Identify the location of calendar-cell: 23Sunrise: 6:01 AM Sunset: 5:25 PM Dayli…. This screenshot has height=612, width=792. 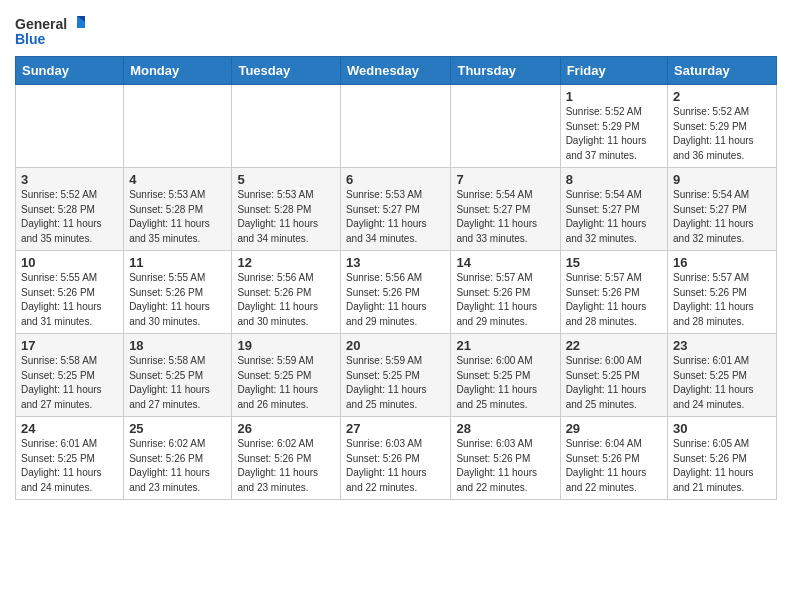
(722, 376).